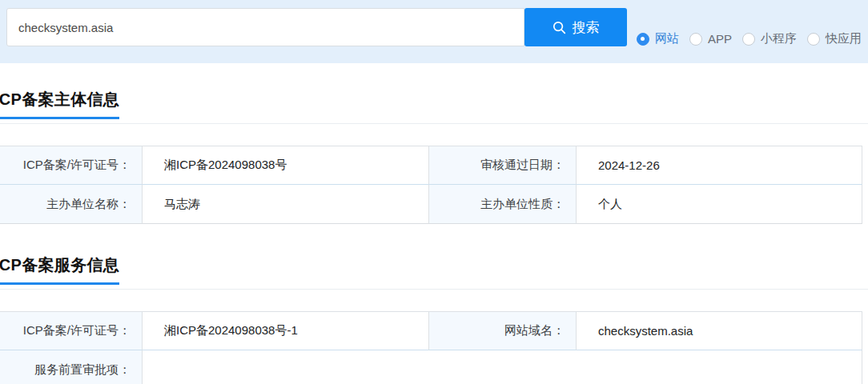 Image resolution: width=868 pixels, height=384 pixels. Describe the element at coordinates (431, 367) in the screenshot. I see `table-row: 服务前置审批项：` at that location.